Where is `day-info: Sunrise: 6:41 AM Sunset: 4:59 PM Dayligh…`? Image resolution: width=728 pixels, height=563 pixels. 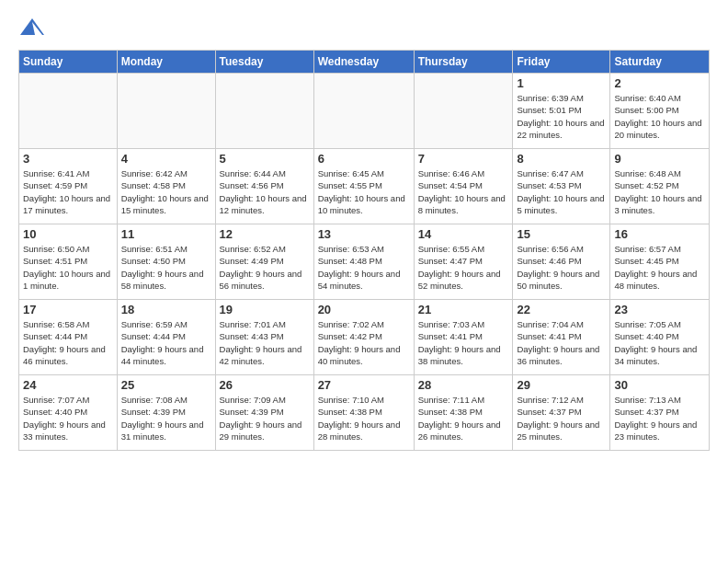 day-info: Sunrise: 6:41 AM Sunset: 4:59 PM Dayligh… is located at coordinates (68, 191).